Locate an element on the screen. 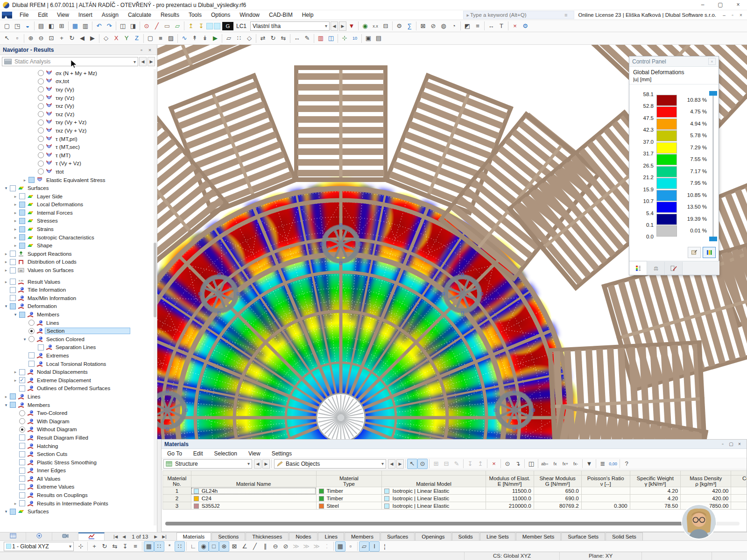 The width and height of the screenshot is (747, 560). insert-member-icon: ▭ is located at coordinates (167, 26).